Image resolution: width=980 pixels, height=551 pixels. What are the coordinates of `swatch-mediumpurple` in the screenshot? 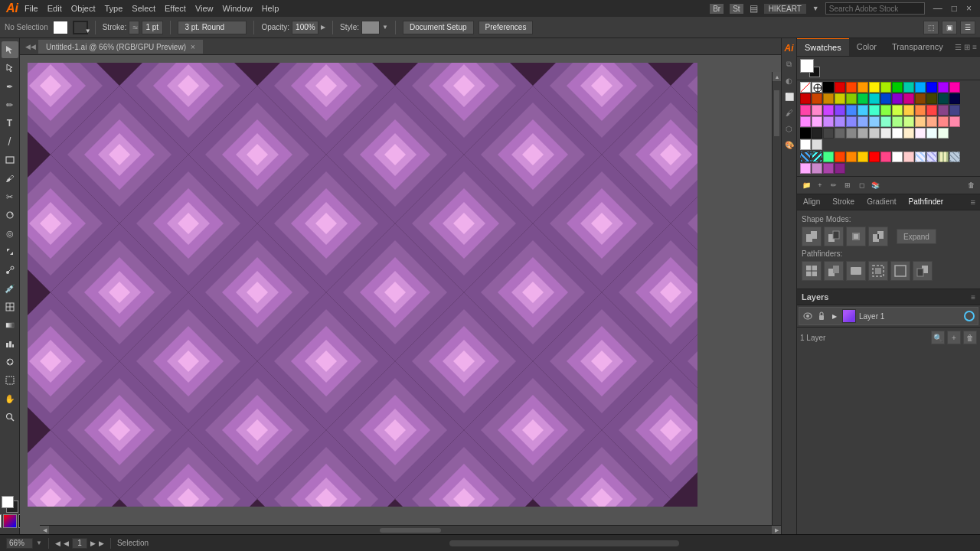 It's located at (840, 110).